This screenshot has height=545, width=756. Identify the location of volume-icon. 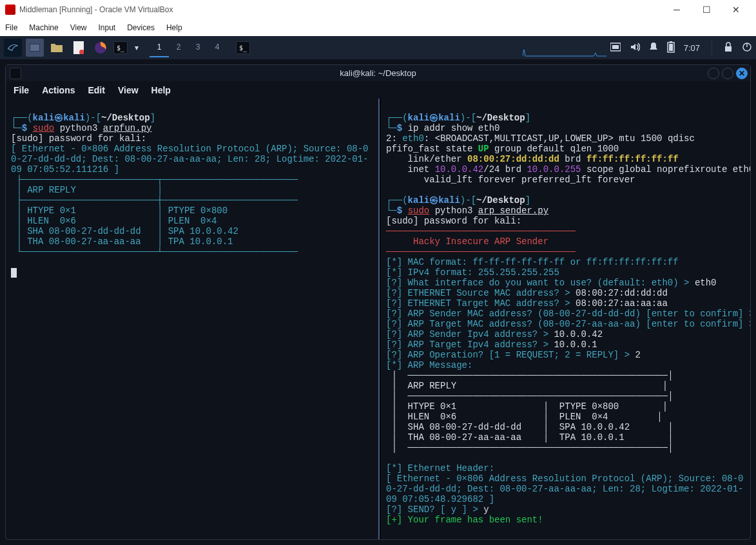
(635, 48).